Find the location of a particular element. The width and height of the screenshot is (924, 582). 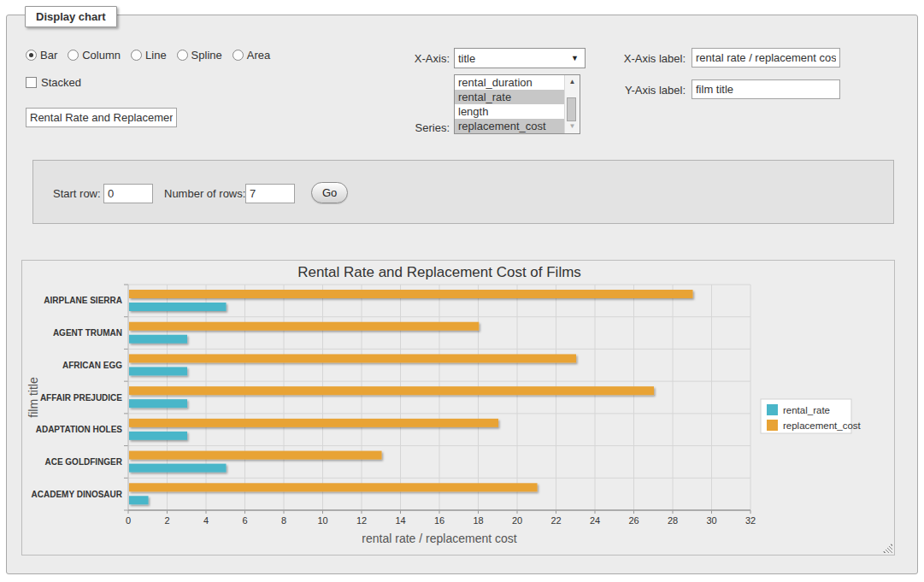

chart-title: Rental Rate and Replacement Cost of Film… is located at coordinates (439, 272).